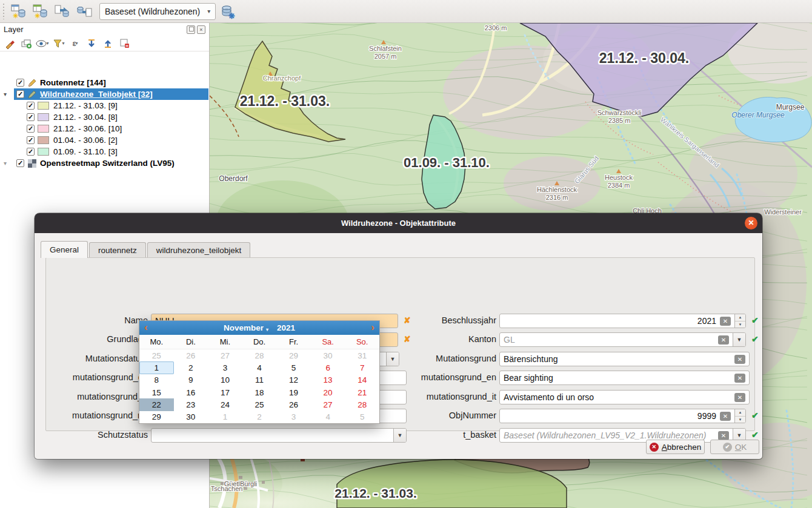 Image resolution: width=812 pixels, height=508 pixels. I want to click on schutzstatus-field: ▼, so click(279, 435).